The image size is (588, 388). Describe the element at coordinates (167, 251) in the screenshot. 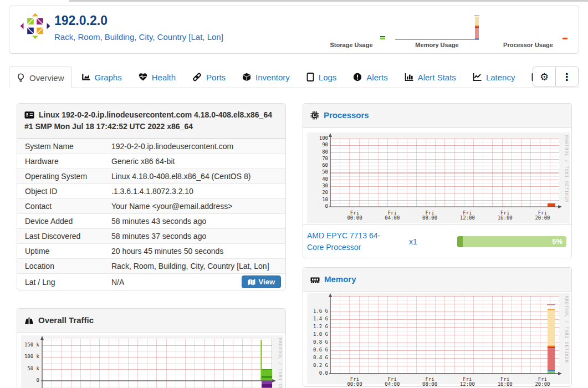

I see `row-value: 20 hours 45 minutes 50 seconds` at that location.